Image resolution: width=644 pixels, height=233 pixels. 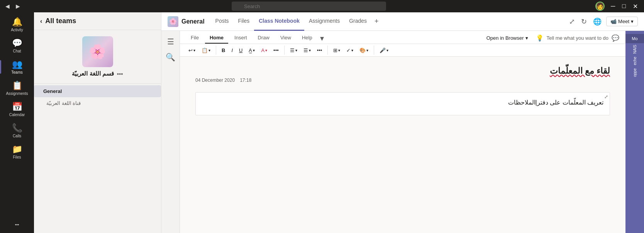 I want to click on date-label: 04 December 2020, so click(x=215, y=80).